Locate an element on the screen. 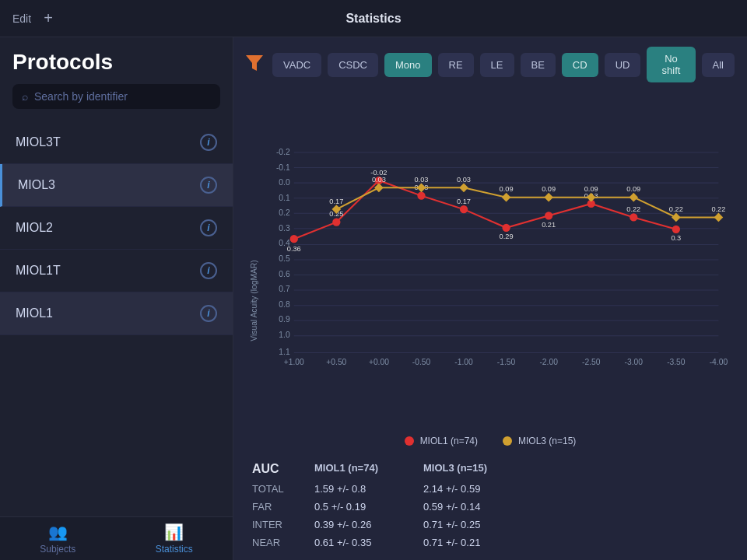  svg-text: 0.8 is located at coordinates (285, 305).